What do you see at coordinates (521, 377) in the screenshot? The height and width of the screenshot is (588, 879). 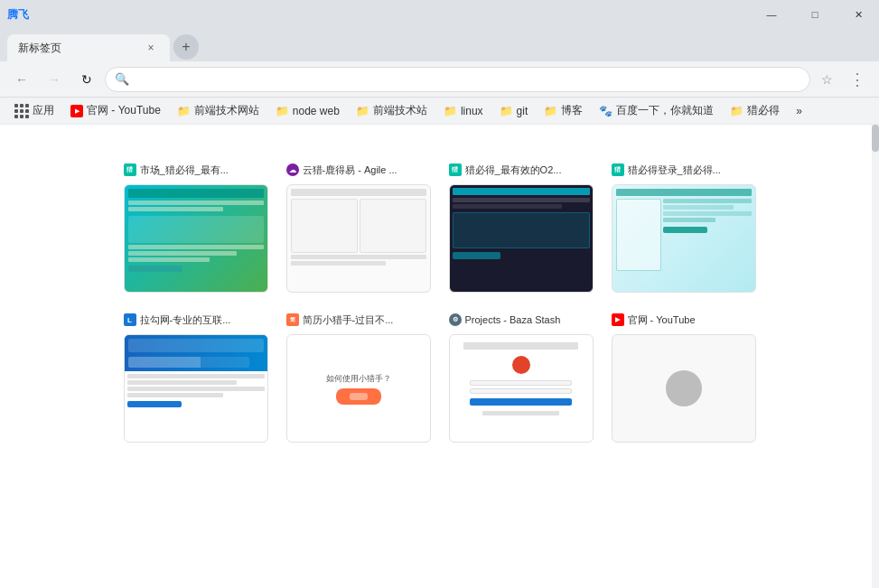 I see `most-visited-card-6: ⚙ Projects - Baza Stash` at bounding box center [521, 377].